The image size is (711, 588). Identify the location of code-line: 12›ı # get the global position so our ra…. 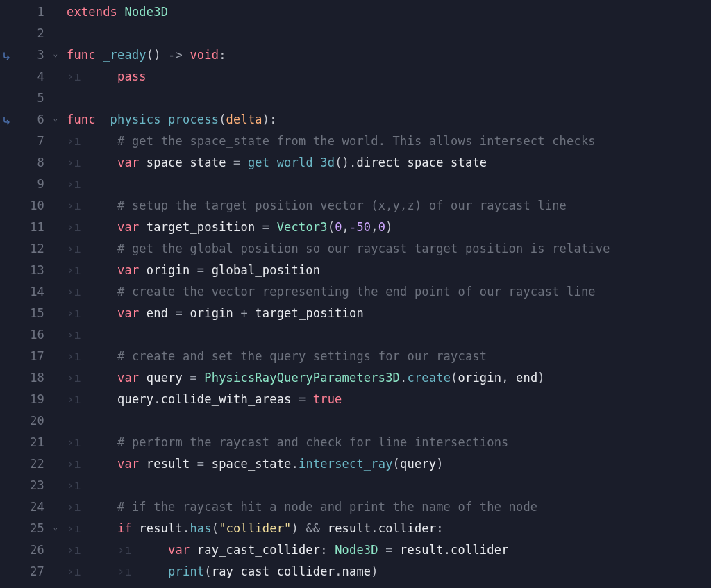
(356, 249).